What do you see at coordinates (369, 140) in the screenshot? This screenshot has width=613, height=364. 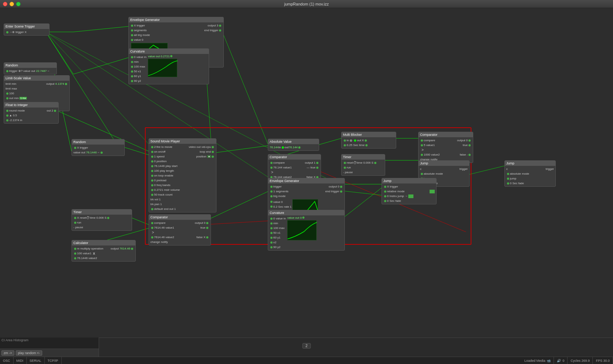 I see `node-multi-blocker: Multi Blocker in⊕out X 0.25 Sec time` at bounding box center [369, 140].